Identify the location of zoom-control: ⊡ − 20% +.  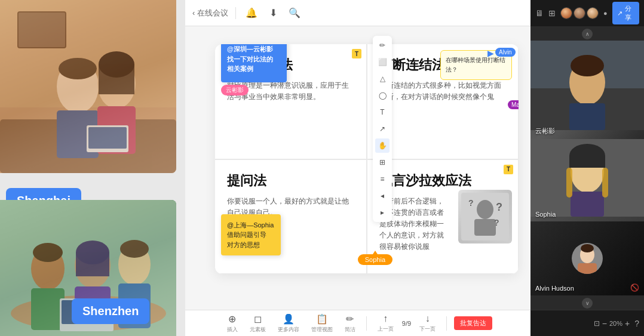
(612, 323).